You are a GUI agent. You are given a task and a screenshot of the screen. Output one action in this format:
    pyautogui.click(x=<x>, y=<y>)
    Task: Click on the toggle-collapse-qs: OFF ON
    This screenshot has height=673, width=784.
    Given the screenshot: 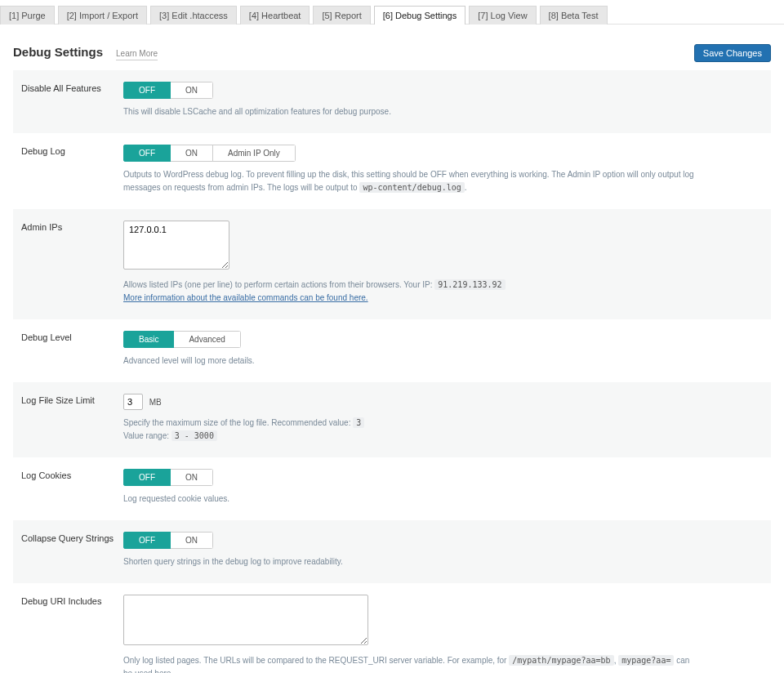 What is the action you would take?
    pyautogui.click(x=168, y=541)
    